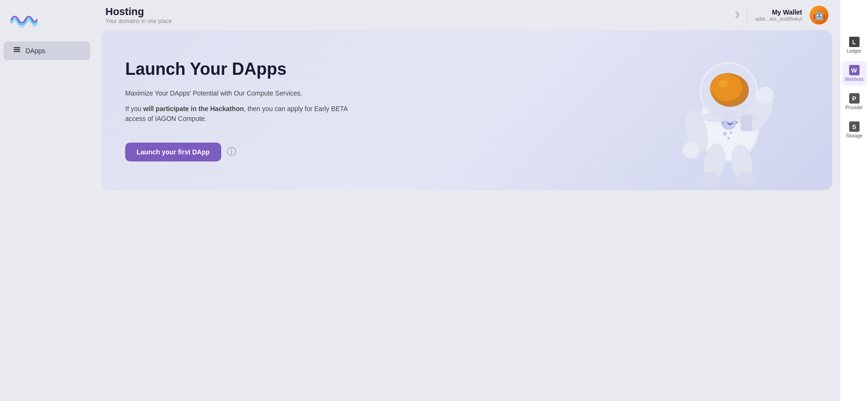  What do you see at coordinates (193, 109) in the screenshot?
I see `hero-desc2-bold: will participate in the Hackathon` at bounding box center [193, 109].